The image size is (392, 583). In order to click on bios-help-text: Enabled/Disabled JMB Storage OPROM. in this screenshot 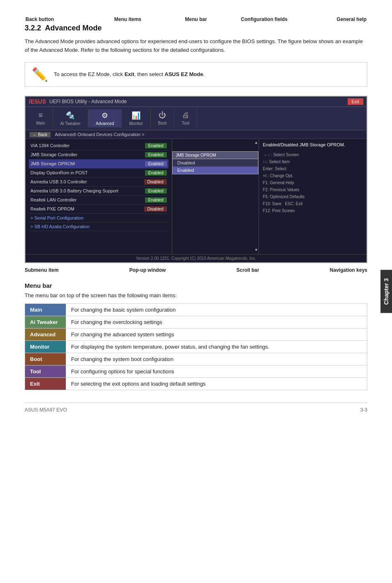, I will do `click(313, 145)`.